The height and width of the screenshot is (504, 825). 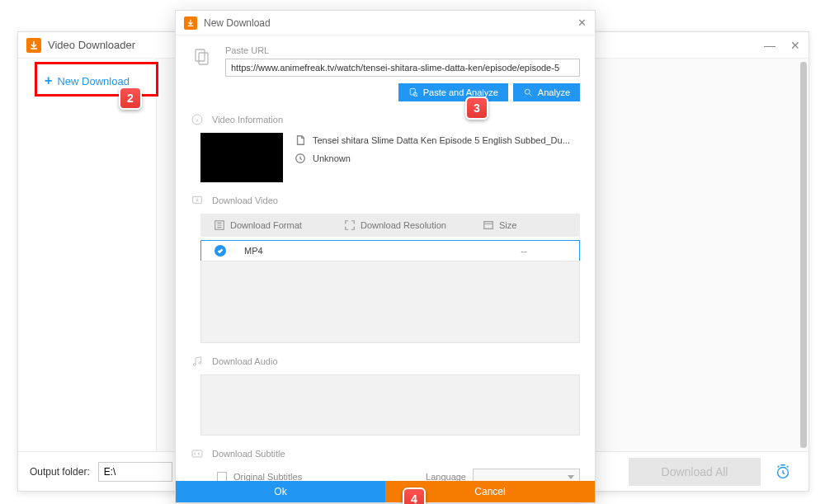 I want to click on annotation-badge-2: 2, so click(x=130, y=98).